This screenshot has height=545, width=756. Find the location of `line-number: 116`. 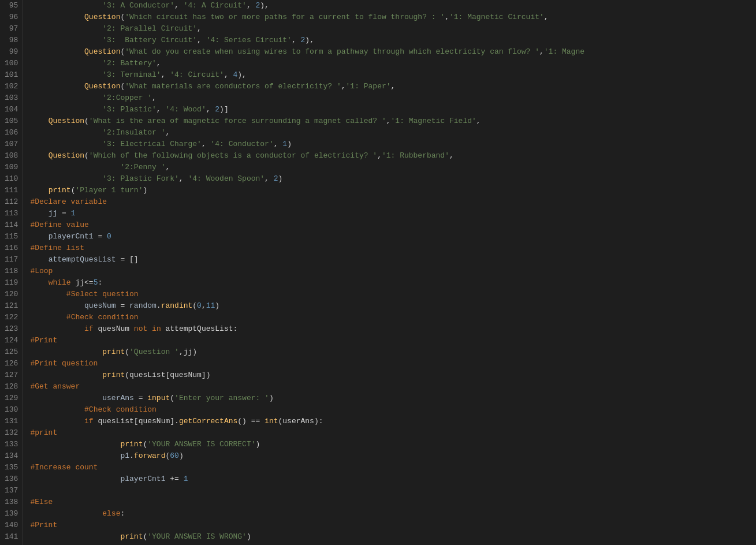

line-number: 116 is located at coordinates (12, 248).